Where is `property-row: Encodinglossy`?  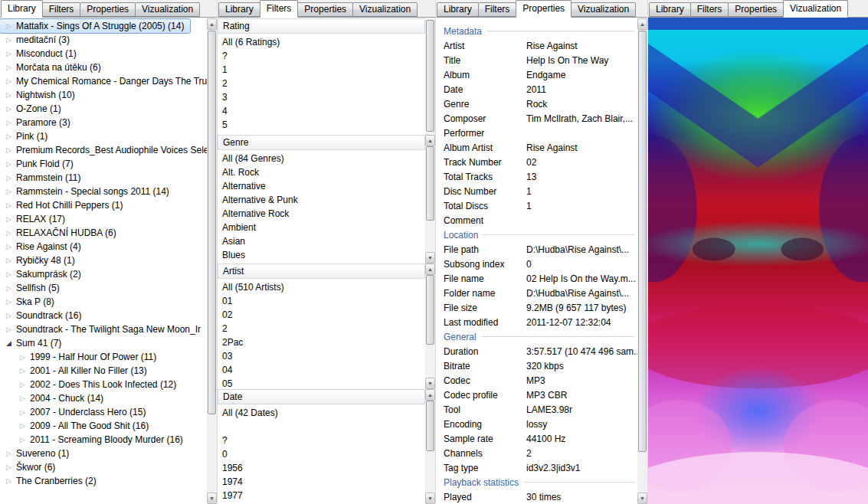 property-row: Encodinglossy is located at coordinates (541, 424).